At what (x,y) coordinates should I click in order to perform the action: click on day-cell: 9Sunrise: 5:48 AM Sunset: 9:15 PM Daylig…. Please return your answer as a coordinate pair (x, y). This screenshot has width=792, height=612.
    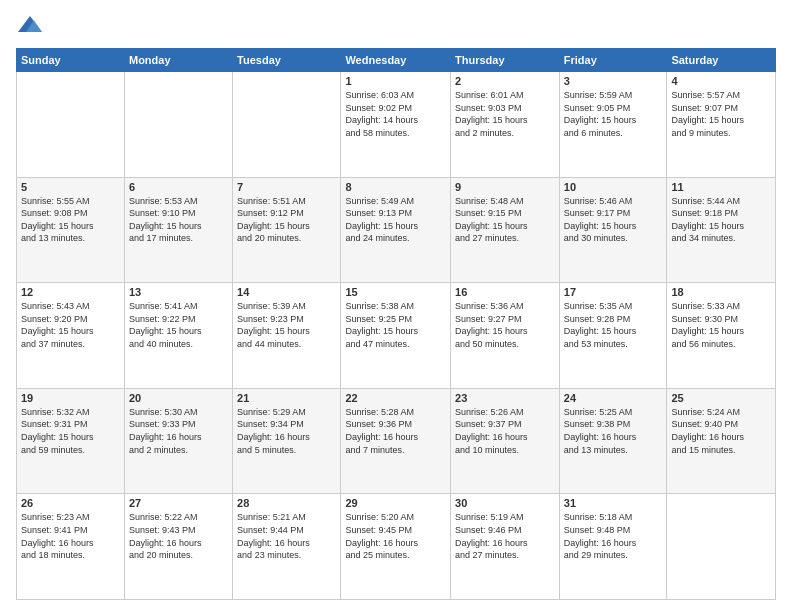
    Looking at the image, I should click on (506, 230).